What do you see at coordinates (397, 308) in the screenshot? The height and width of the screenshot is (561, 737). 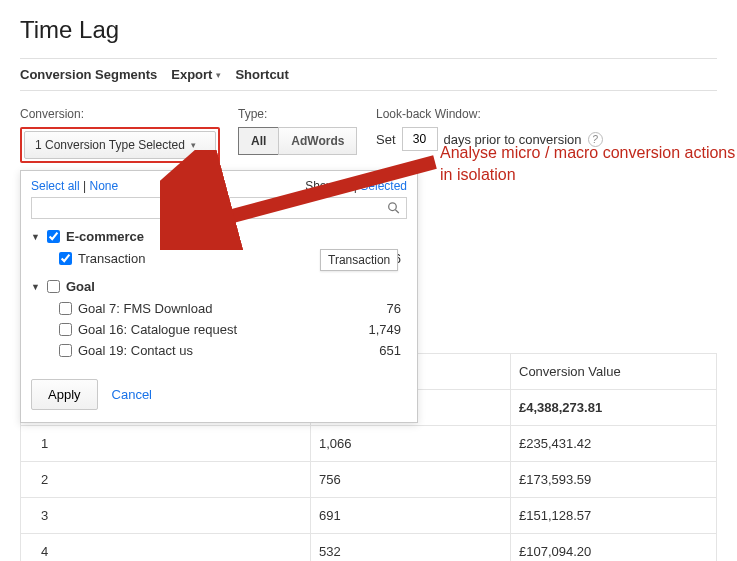 I see `item-goal7-value: 76` at bounding box center [397, 308].